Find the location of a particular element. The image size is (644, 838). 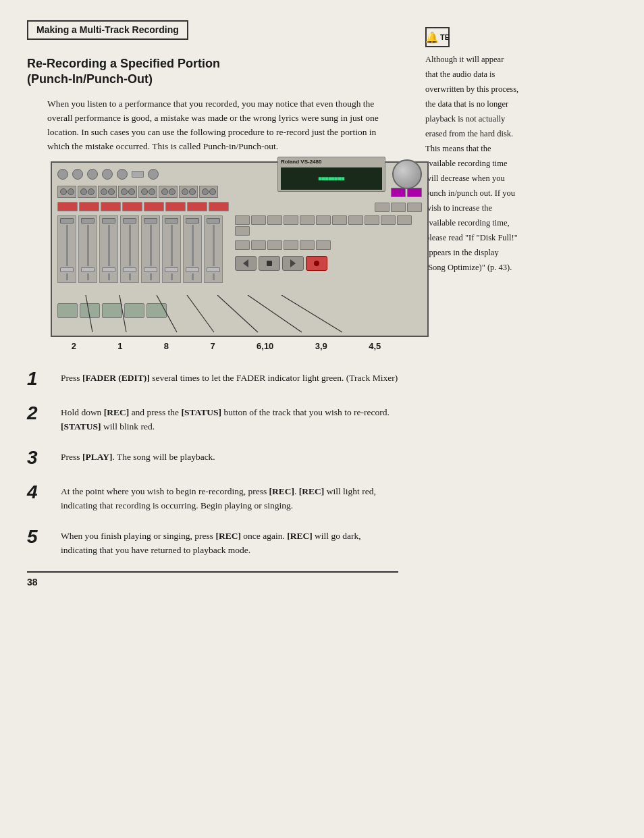

diagram-labels: 2 1 8 7 6,10 3,9 4,5 is located at coordinates (226, 346).